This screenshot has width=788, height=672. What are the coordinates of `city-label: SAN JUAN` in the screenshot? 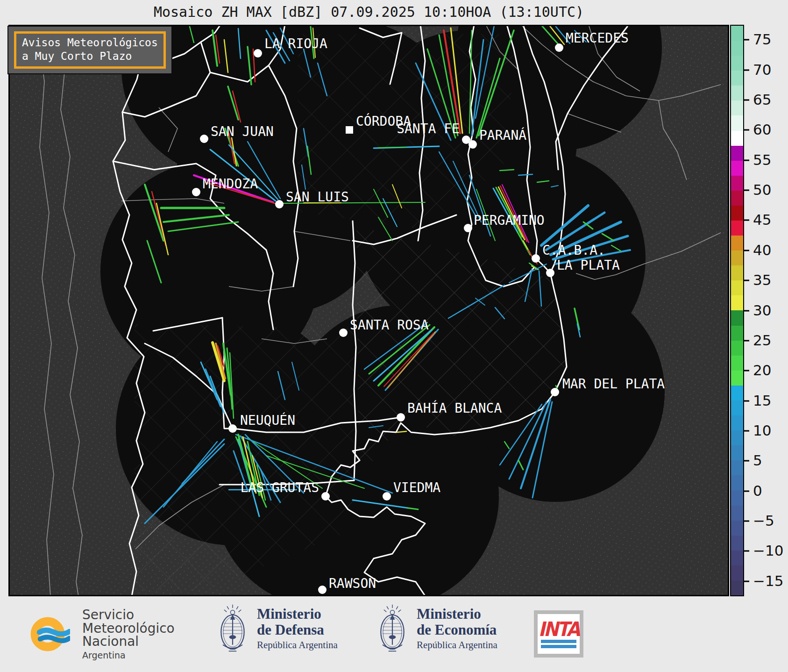 It's located at (242, 132).